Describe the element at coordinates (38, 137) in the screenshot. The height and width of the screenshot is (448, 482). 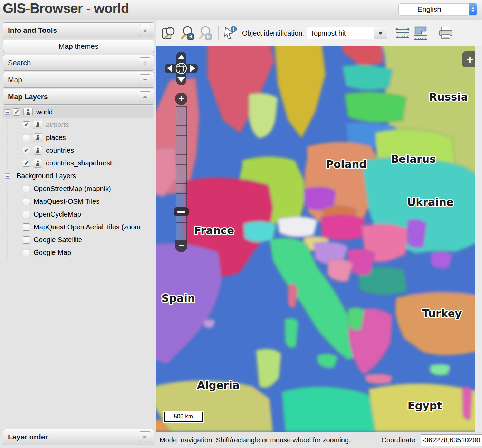
I see `places-info-button` at that location.